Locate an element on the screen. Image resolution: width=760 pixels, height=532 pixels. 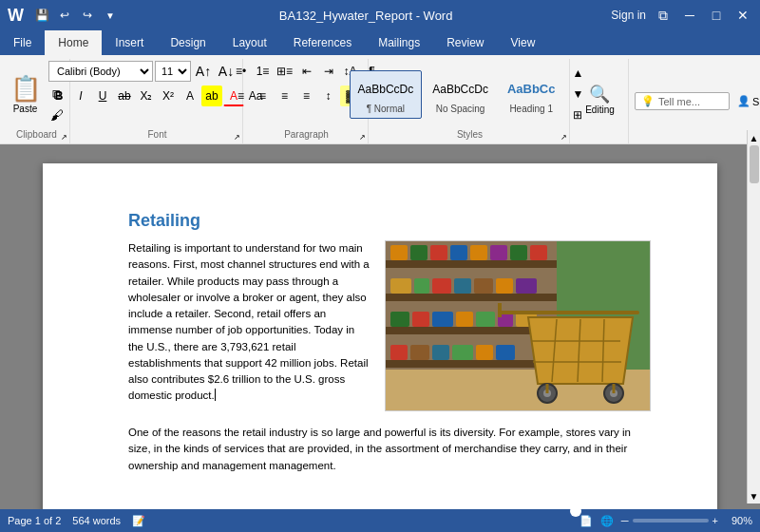
font-name-select: Calibri (Body) is located at coordinates (101, 71).